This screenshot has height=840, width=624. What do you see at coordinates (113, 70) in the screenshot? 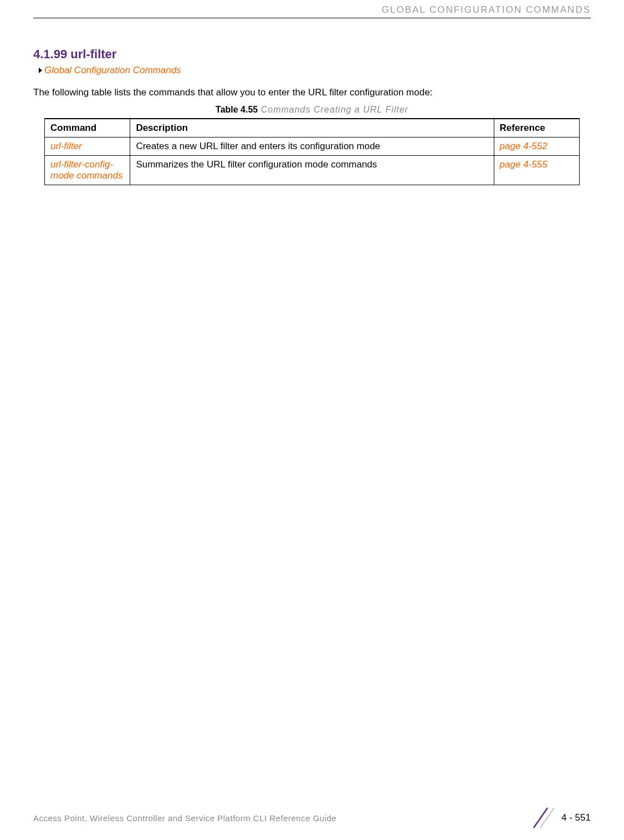
I see `breadcrumb-link: Global Configuration Commands` at bounding box center [113, 70].